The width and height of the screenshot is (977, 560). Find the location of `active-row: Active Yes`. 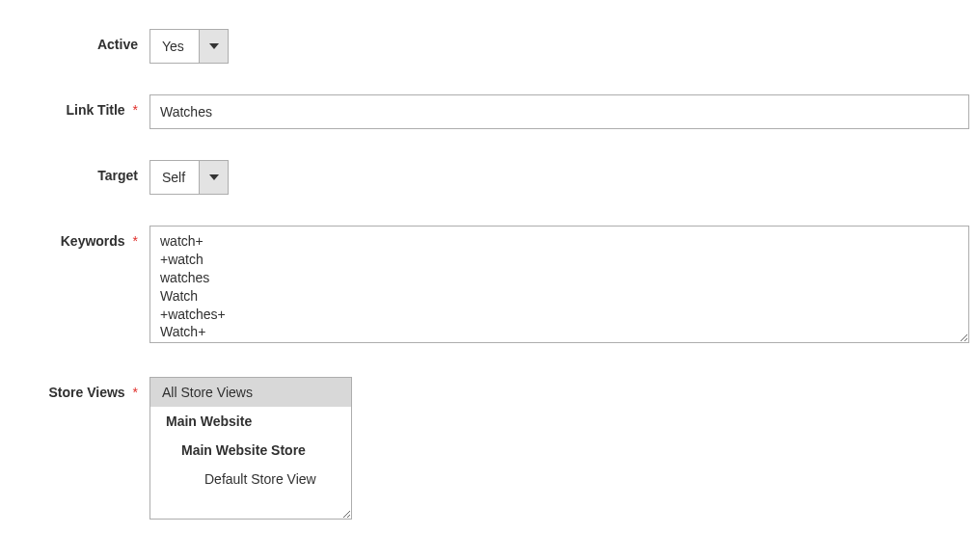

active-row: Active Yes is located at coordinates (492, 46).